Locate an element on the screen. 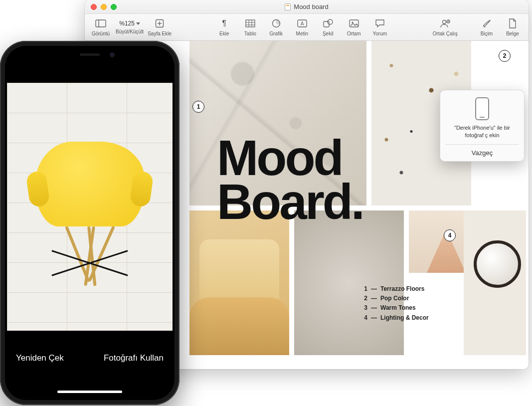 The width and height of the screenshot is (532, 406). retake-button: Yeniden Çek is located at coordinates (40, 358).